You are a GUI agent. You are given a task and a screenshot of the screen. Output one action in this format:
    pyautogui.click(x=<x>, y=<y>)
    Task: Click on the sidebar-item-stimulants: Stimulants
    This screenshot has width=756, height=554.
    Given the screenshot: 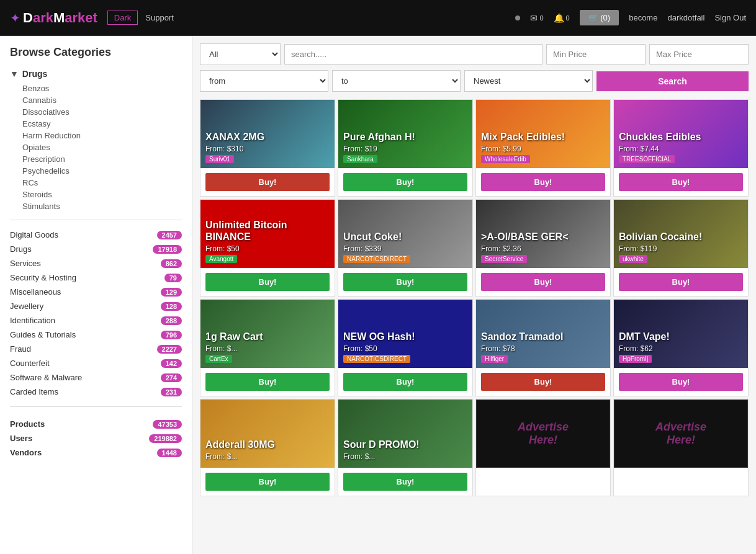 What is the action you would take?
    pyautogui.click(x=102, y=206)
    